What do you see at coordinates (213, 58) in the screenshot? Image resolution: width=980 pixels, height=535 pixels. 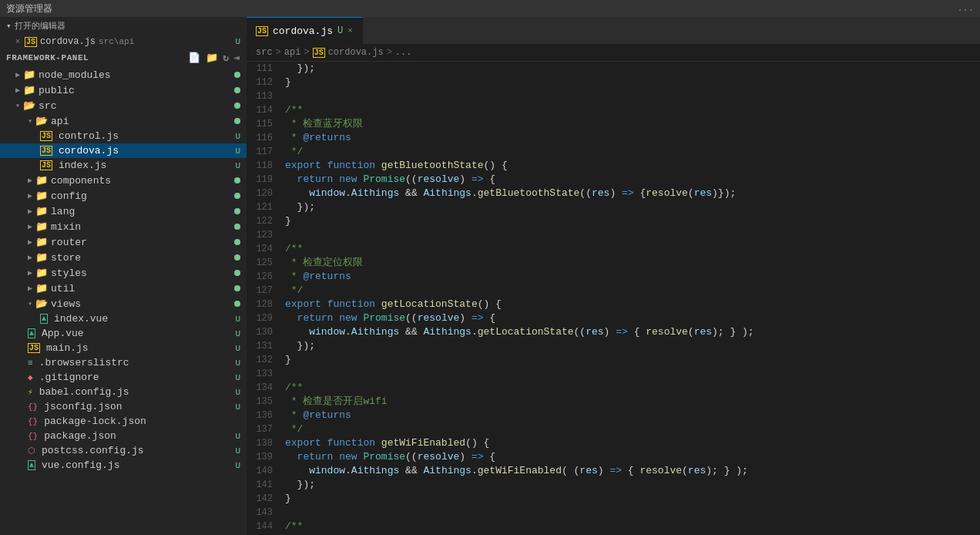 I see `new-folder-icon: 📁` at bounding box center [213, 58].